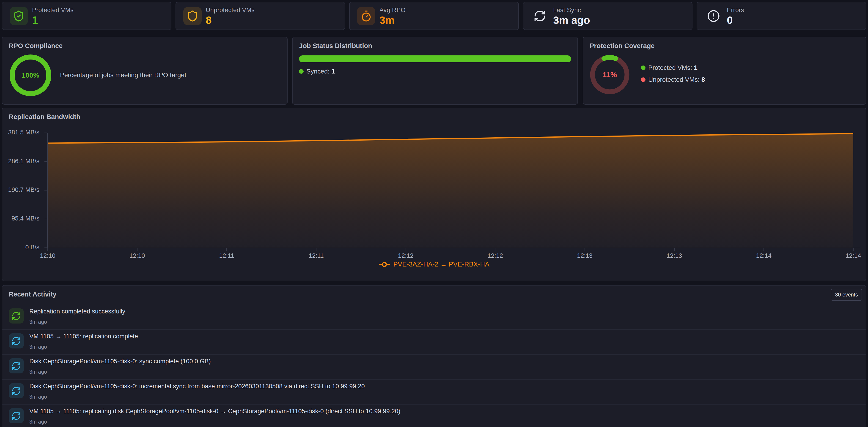  What do you see at coordinates (53, 16) in the screenshot?
I see `stat-text: Protected VMs1` at bounding box center [53, 16].